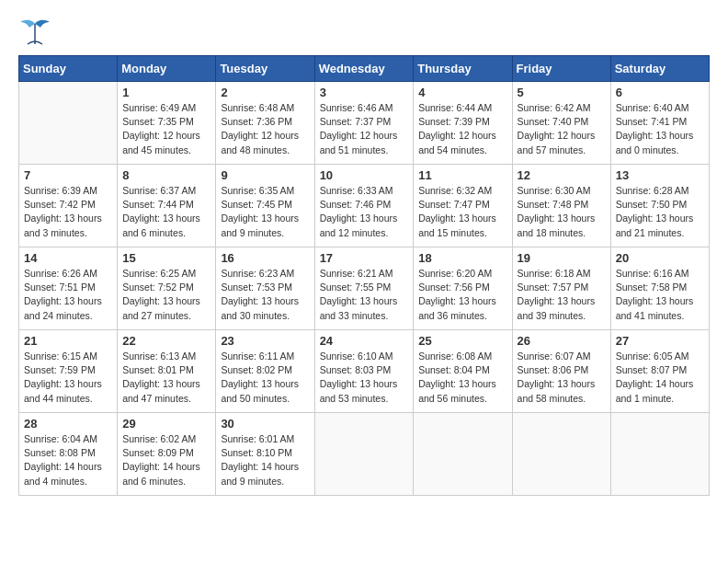 This screenshot has width=728, height=563. Describe the element at coordinates (265, 423) in the screenshot. I see `day-number: 30` at that location.